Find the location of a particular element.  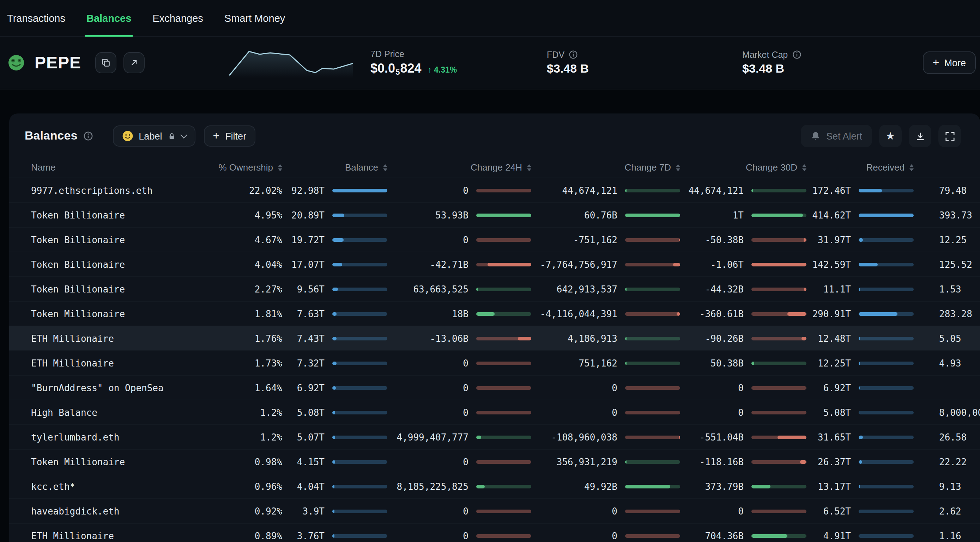

set-alert-button: Set Alert is located at coordinates (836, 136).